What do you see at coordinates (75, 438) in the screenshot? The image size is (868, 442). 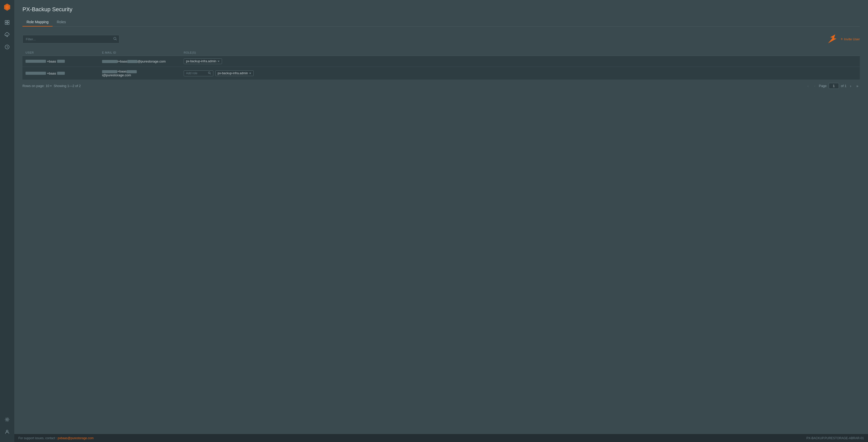 I see `footer-support-email: pxbaas@purestorage.com` at bounding box center [75, 438].